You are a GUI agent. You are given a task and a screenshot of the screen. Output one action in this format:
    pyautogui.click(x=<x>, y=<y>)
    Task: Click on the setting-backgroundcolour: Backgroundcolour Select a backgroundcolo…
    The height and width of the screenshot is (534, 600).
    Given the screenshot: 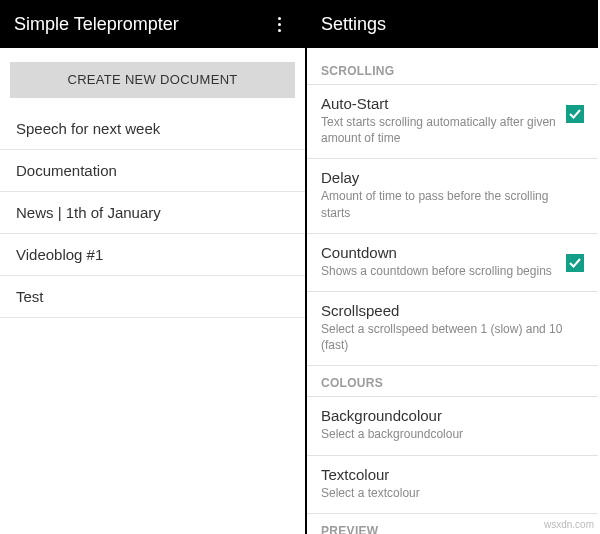 What is the action you would take?
    pyautogui.click(x=452, y=426)
    